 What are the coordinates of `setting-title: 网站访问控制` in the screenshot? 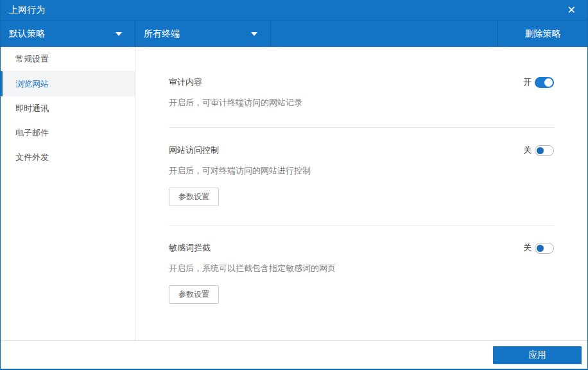 It's located at (194, 150).